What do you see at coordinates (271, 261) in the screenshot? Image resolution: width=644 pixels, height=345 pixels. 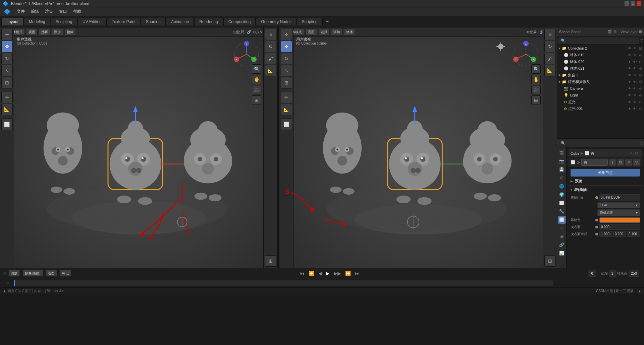 I see `vp1-right-bottom-btn: ⊞` at bounding box center [271, 261].